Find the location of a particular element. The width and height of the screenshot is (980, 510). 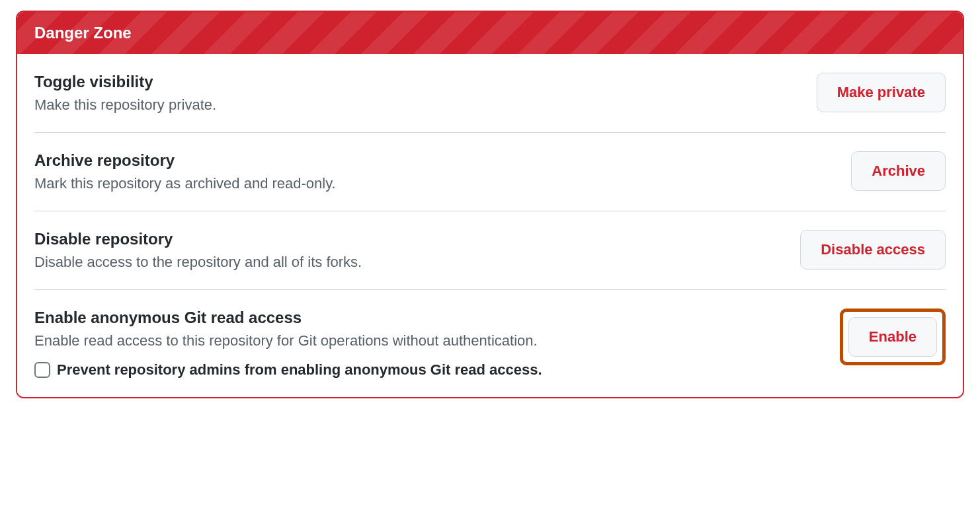

make-private-button: Make private is located at coordinates (881, 92).